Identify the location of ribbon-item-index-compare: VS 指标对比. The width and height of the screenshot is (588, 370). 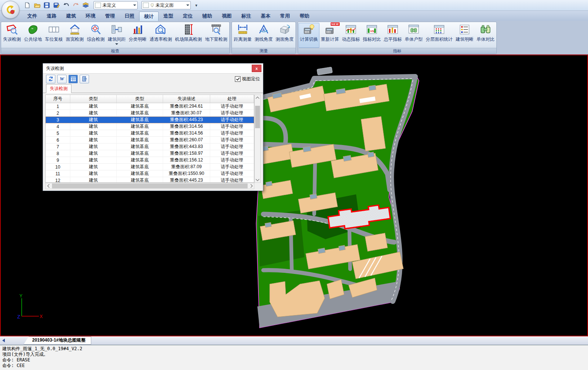
(372, 35).